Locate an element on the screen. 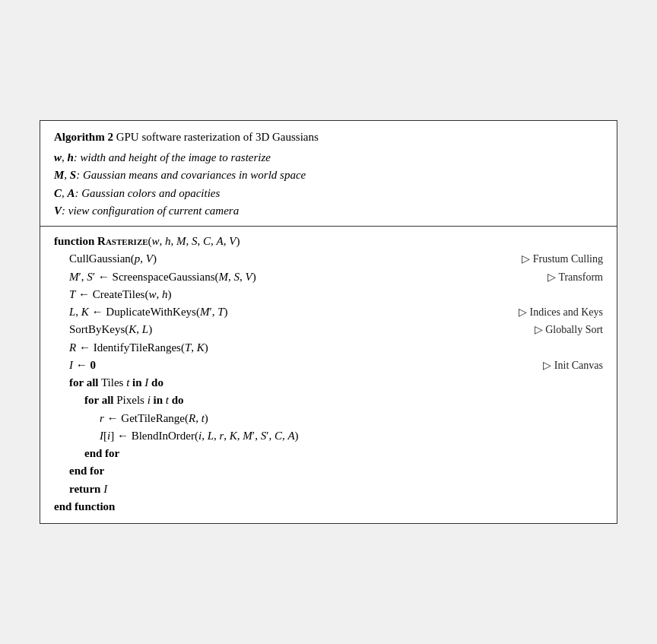  line-return: return I is located at coordinates (336, 490).